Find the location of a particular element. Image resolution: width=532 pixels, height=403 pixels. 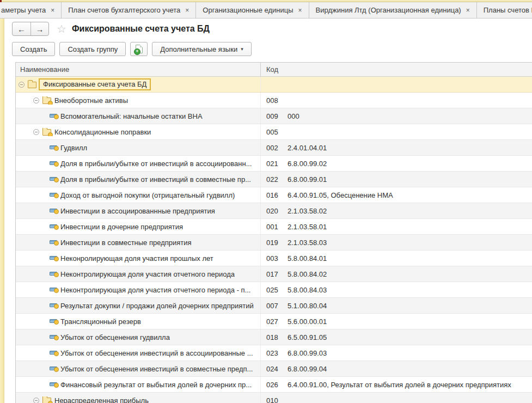

table-row: Доля в прибыли/убытке от инвестиций в ас… is located at coordinates (274, 163).